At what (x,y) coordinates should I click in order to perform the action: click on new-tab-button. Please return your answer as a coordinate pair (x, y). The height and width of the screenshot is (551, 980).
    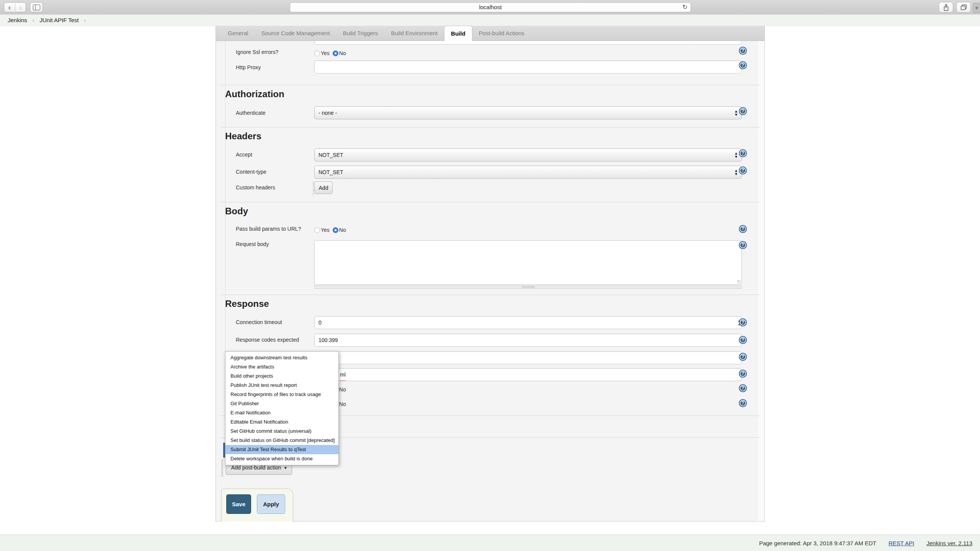
    Looking at the image, I should click on (976, 8).